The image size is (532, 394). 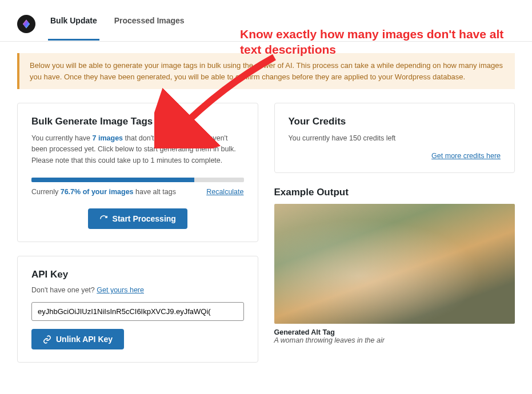 I want to click on refresh-icon, so click(x=104, y=219).